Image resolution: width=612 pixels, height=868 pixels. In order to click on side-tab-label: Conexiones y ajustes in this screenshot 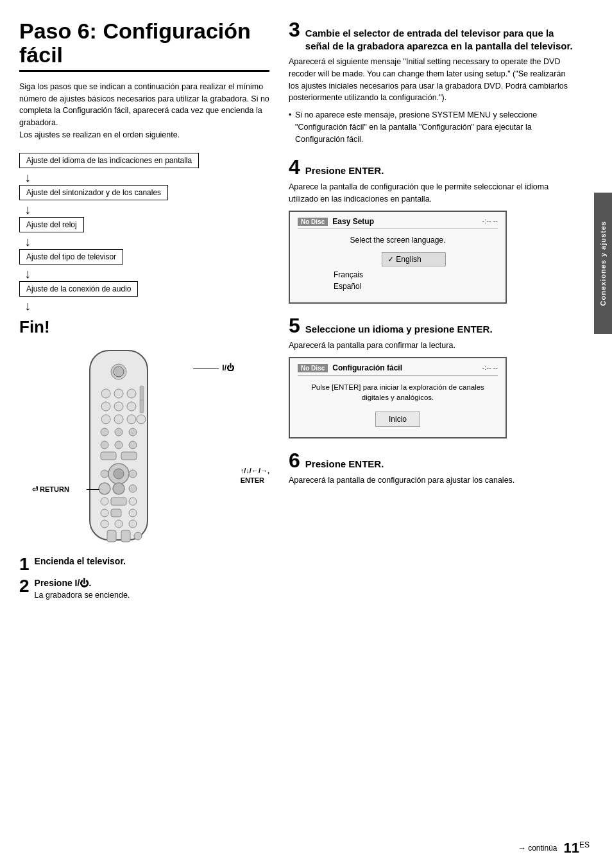, I will do `click(603, 263)`.